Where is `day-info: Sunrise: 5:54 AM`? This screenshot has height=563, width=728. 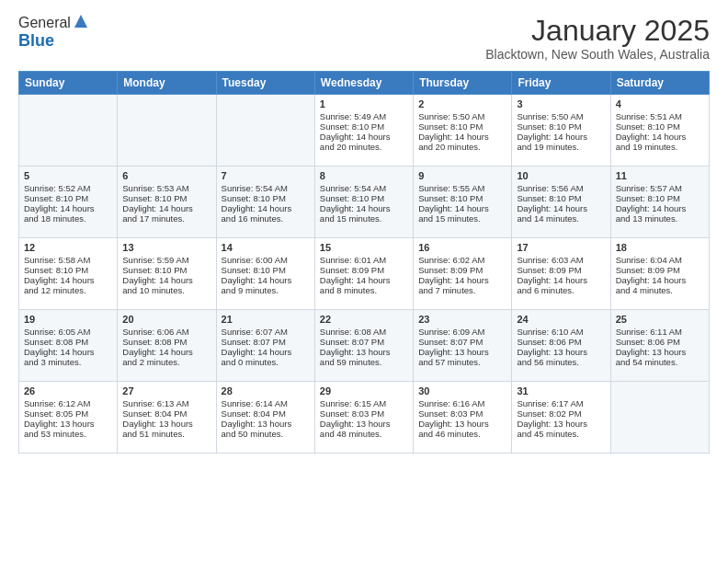 day-info: Sunrise: 5:54 AM is located at coordinates (266, 188).